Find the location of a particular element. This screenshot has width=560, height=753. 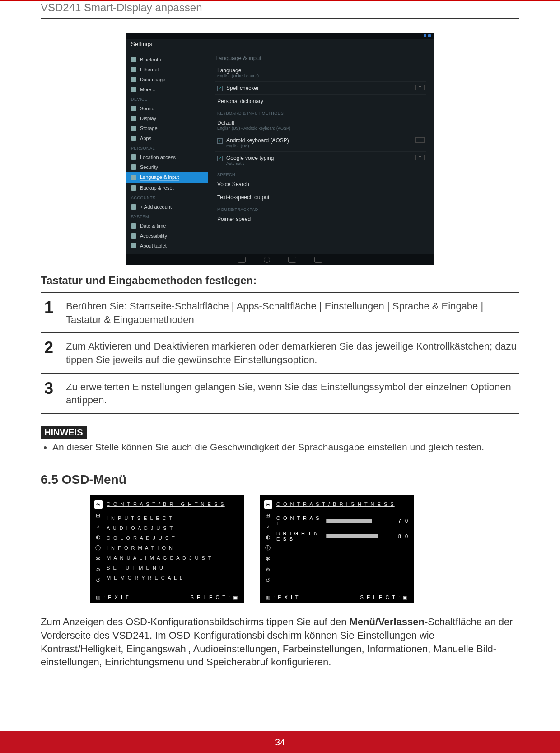

page-header-title: VSD241 Smart-Display anpassen is located at coordinates (280, 9).